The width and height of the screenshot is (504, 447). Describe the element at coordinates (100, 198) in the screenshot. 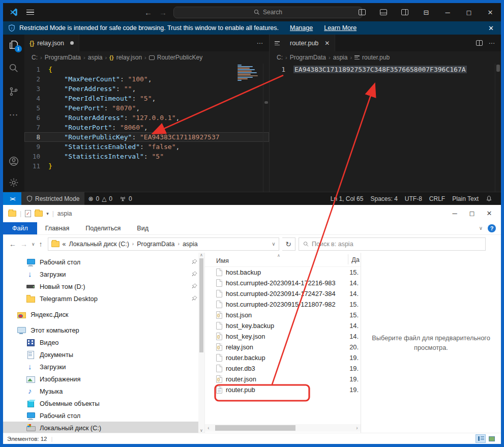

I see `status-problems: ⊗0 △0` at that location.